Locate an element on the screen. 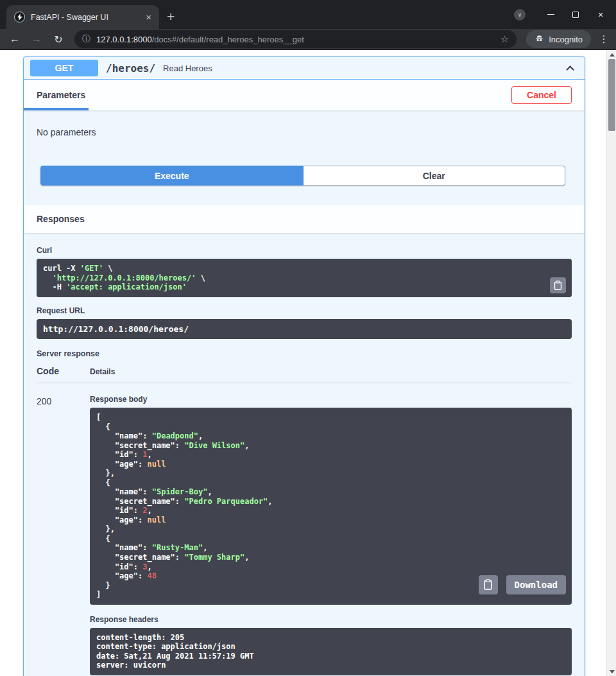 The image size is (616, 676). execute-row: Execute Clear is located at coordinates (304, 176).